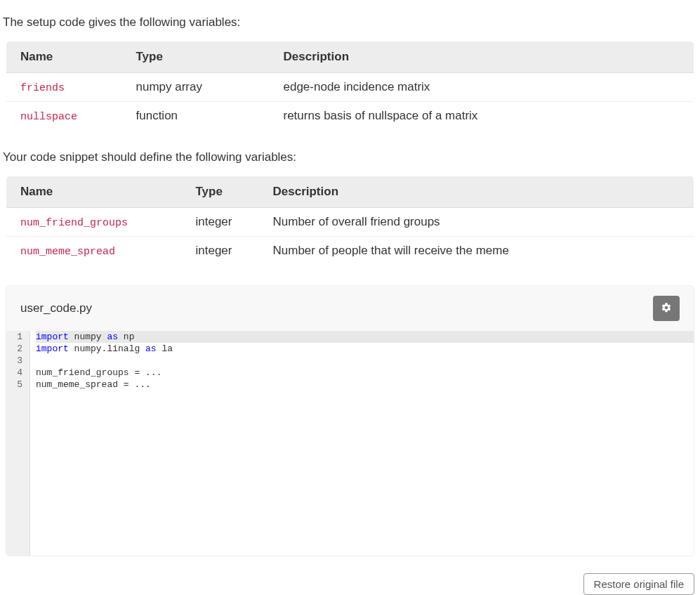  What do you see at coordinates (351, 157) in the screenshot?
I see `define-intro-text: Your code snippet should define the foll…` at bounding box center [351, 157].